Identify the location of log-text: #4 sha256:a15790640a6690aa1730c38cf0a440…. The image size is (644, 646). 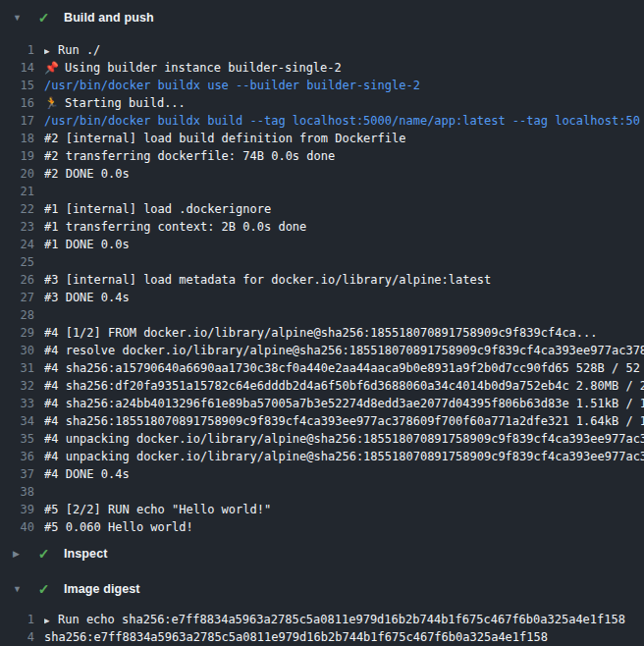
(342, 368).